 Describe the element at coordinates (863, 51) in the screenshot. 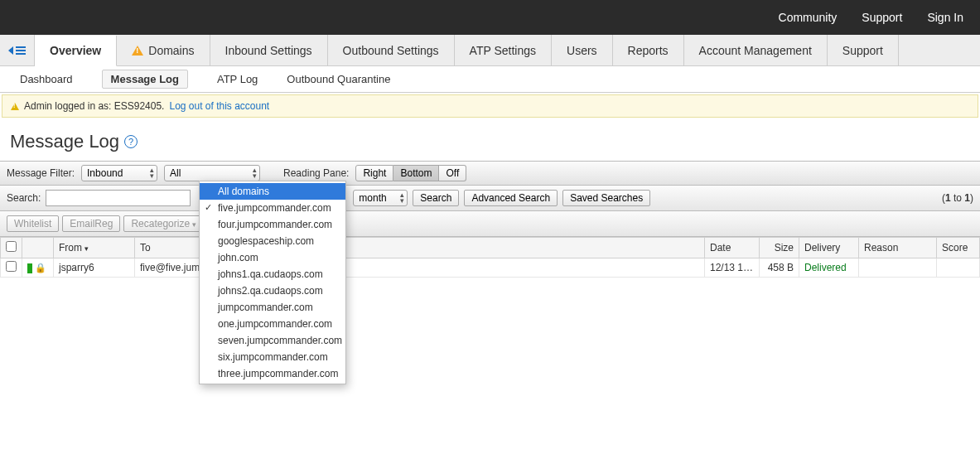

I see `tab-label: Support` at that location.